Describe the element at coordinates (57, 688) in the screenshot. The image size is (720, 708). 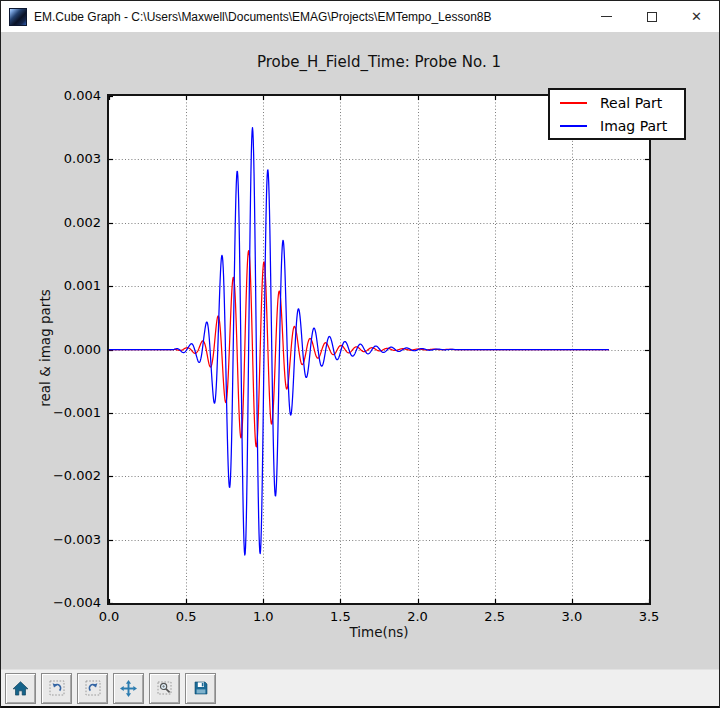
I see `back-arrow-icon` at that location.